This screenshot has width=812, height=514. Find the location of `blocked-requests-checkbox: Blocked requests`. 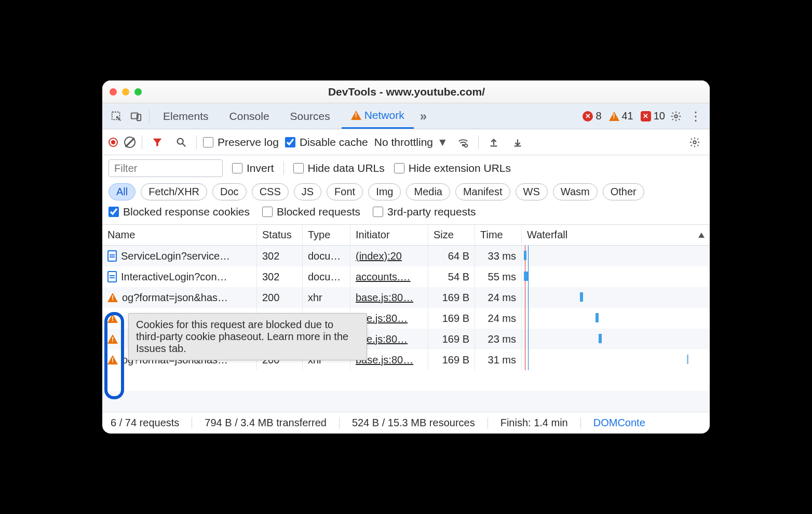

blocked-requests-checkbox: Blocked requests is located at coordinates (312, 212).